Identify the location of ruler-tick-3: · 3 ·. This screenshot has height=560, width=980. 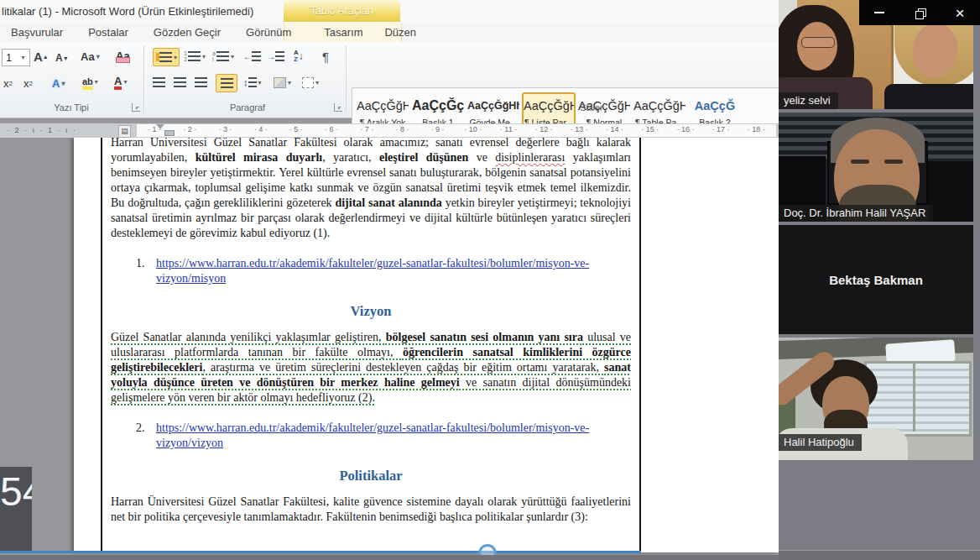
(225, 129).